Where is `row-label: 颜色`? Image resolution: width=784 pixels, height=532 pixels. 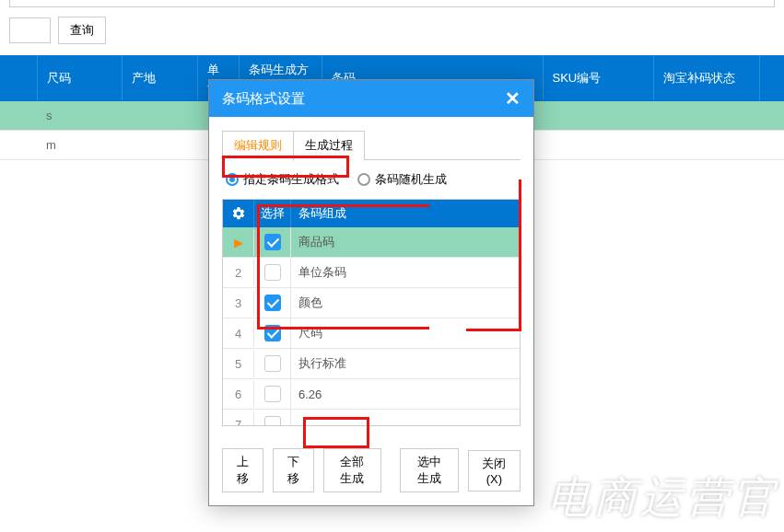
row-label: 颜色 is located at coordinates (405, 303).